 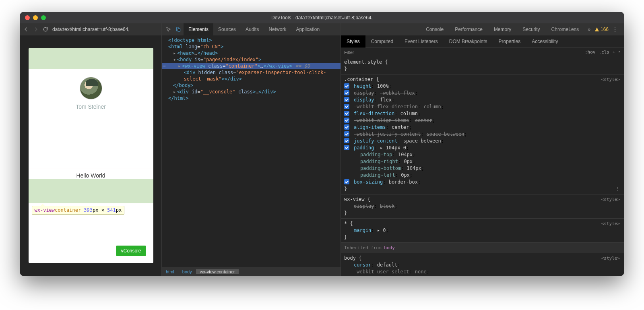 I want to click on avatar, so click(x=91, y=88).